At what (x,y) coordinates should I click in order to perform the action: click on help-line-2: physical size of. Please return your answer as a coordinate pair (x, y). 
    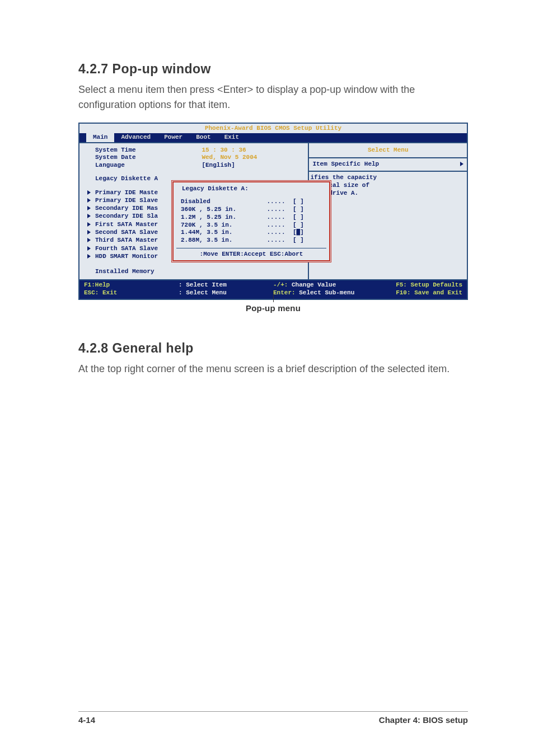
    Looking at the image, I should click on (387, 186).